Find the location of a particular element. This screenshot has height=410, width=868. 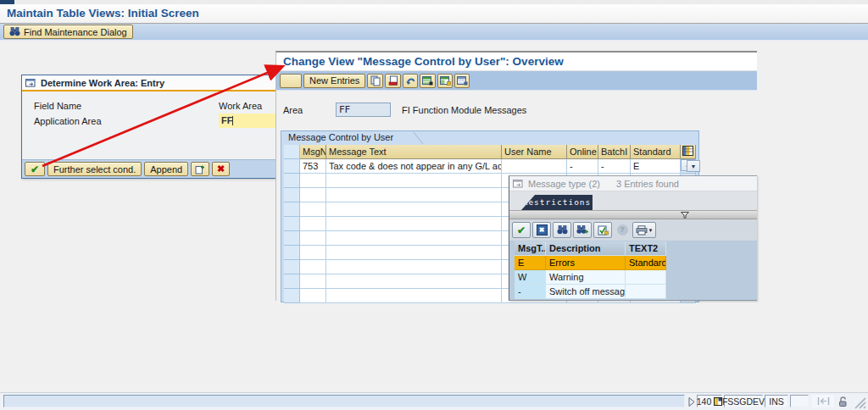

popup-choose-button is located at coordinates (603, 230).